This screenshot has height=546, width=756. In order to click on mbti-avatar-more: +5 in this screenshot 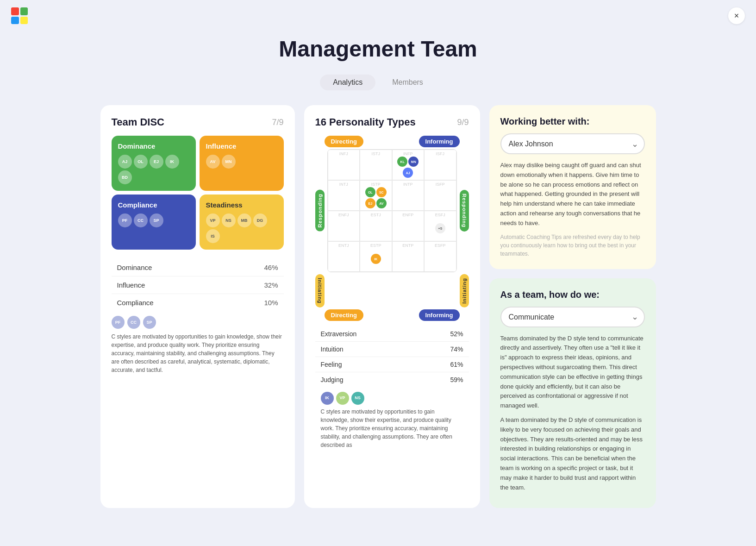, I will do `click(440, 228)`.